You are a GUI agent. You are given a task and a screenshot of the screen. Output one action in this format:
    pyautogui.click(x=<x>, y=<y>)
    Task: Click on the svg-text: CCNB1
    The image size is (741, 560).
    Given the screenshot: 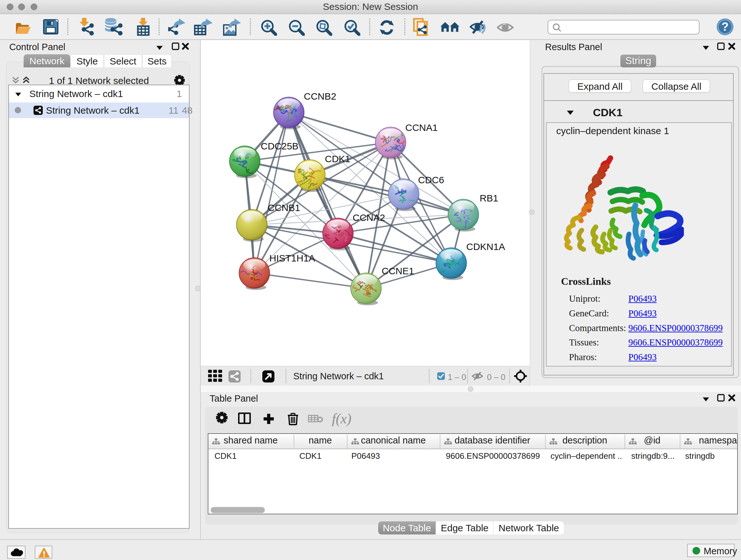 What is the action you would take?
    pyautogui.click(x=284, y=208)
    